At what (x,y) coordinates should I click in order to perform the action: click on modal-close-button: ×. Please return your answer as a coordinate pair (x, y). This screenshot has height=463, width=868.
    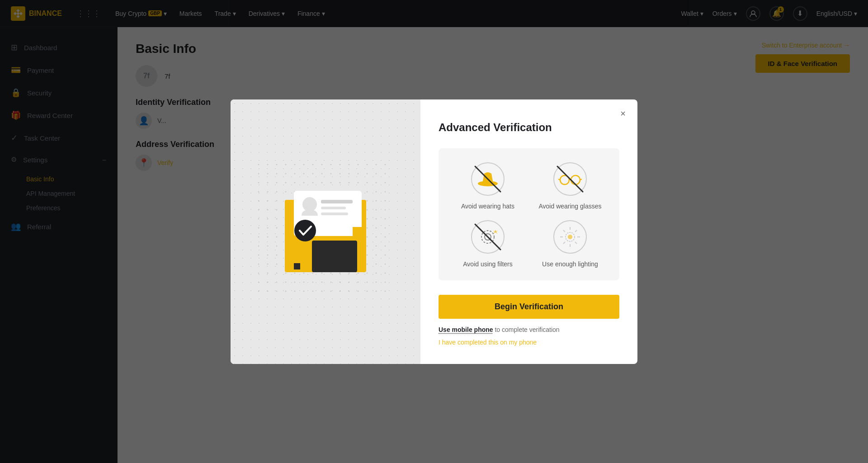
    Looking at the image, I should click on (623, 114).